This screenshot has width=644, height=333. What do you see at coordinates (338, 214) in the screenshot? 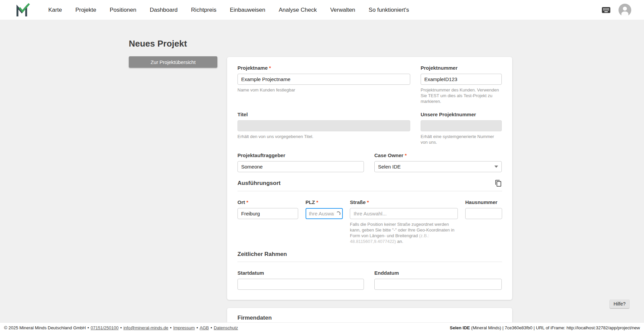
I see `loading-spinner-icon` at bounding box center [338, 214].